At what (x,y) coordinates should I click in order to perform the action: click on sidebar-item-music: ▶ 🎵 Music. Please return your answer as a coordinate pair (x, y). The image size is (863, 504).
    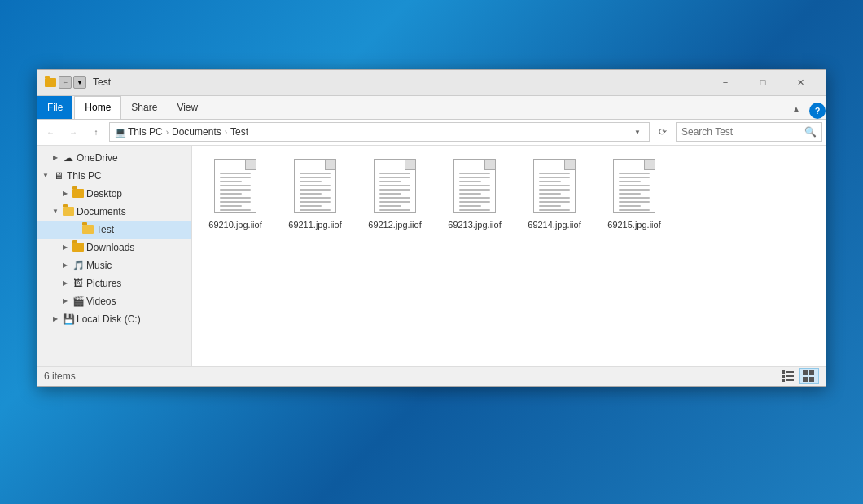
    Looking at the image, I should click on (114, 265).